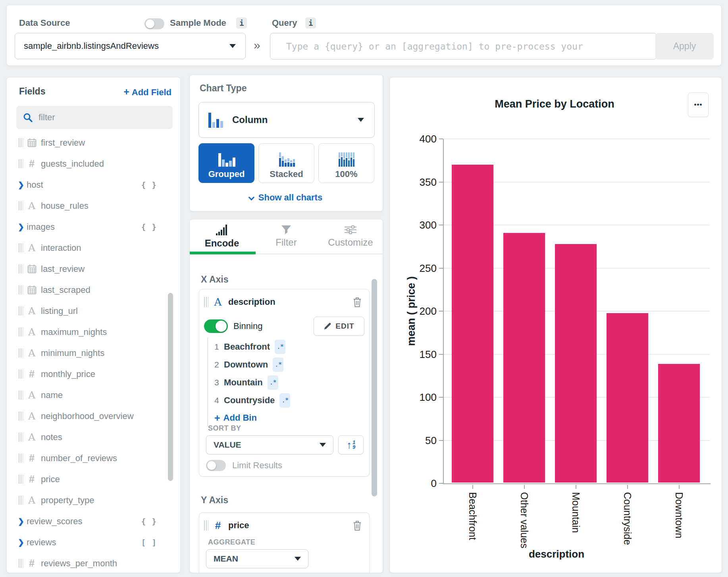 The image size is (728, 577). What do you see at coordinates (627, 398) in the screenshot?
I see `bar-countryside` at bounding box center [627, 398].